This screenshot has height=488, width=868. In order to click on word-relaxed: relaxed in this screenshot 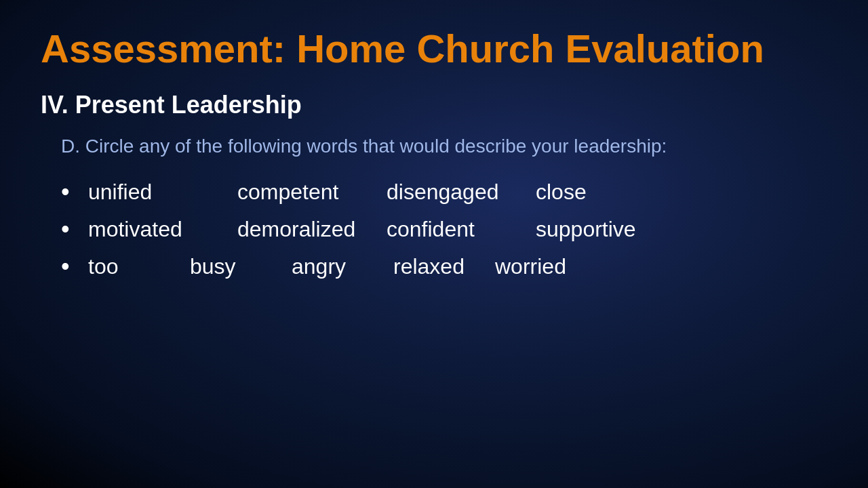, I will do `click(444, 267)`.